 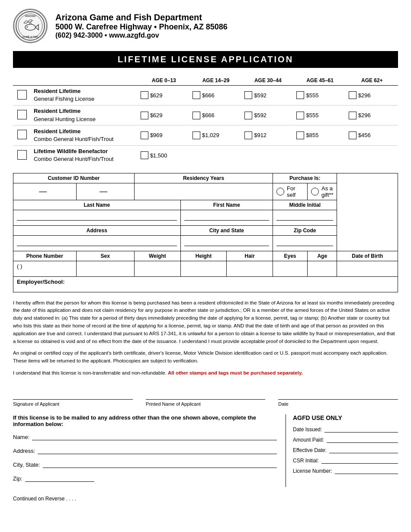 I want to click on price-col-3: $555, so click(x=320, y=115).